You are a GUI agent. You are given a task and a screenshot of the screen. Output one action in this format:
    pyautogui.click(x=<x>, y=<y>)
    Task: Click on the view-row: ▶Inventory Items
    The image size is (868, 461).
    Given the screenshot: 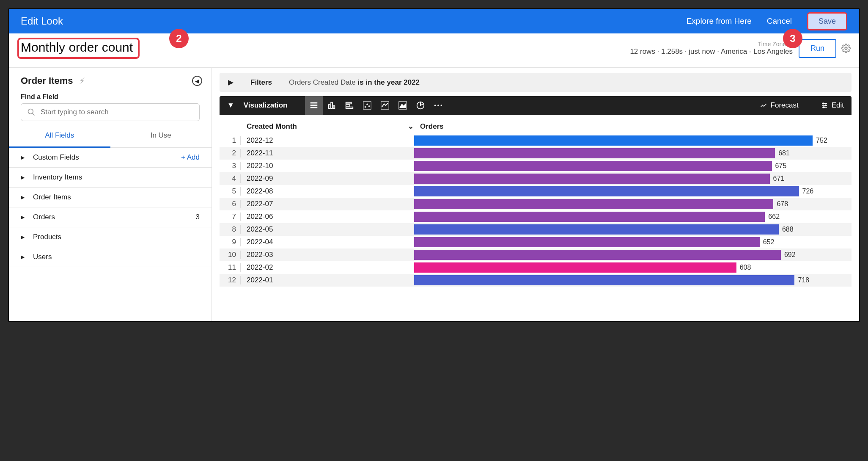 What is the action you would take?
    pyautogui.click(x=110, y=178)
    